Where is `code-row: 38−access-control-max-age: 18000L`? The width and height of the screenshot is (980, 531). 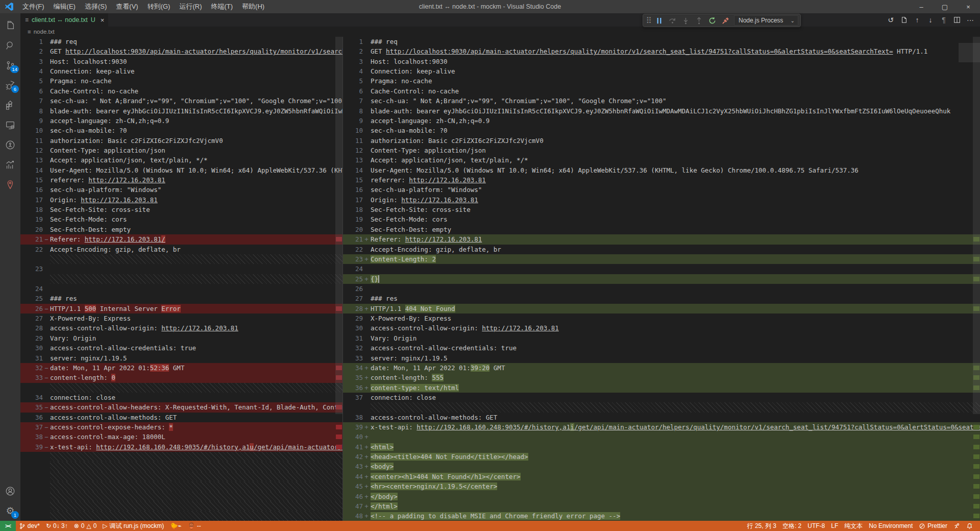
code-row: 38−access-control-max-age: 18000L is located at coordinates (182, 437).